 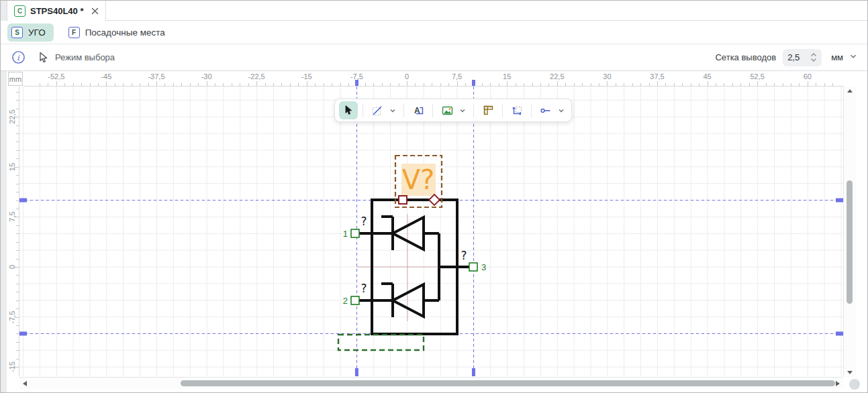 What do you see at coordinates (12, 317) in the screenshot?
I see `ruler-label: -7,5` at bounding box center [12, 317].